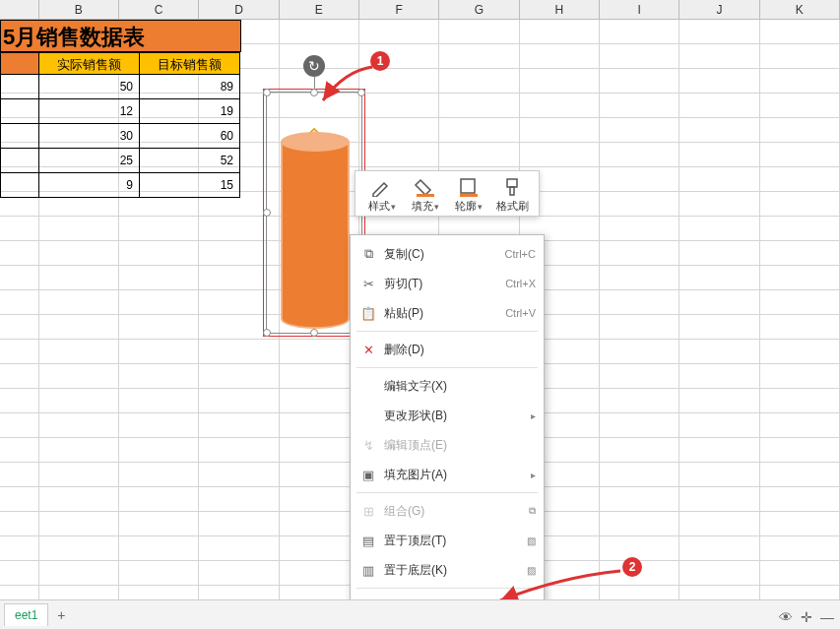  What do you see at coordinates (368, 541) in the screenshot?
I see `bringfront-icon: ▤` at bounding box center [368, 541].